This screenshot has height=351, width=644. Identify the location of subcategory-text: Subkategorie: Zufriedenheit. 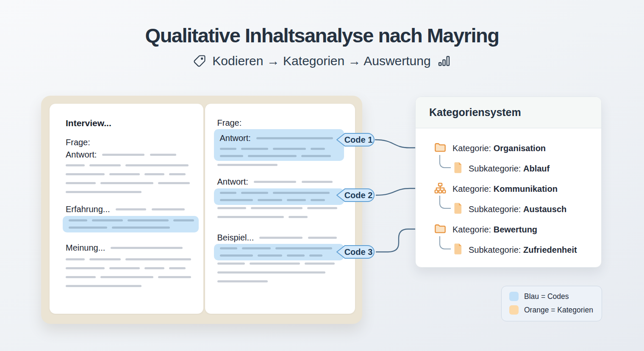
(523, 250).